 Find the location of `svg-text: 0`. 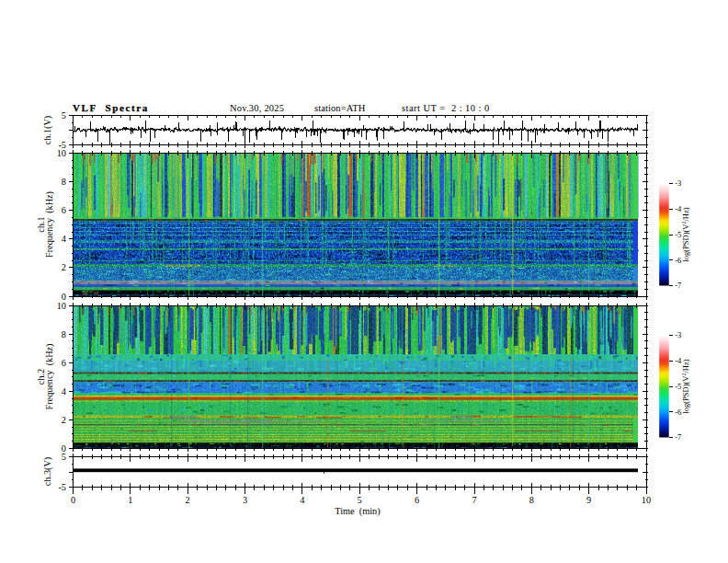

svg-text: 0 is located at coordinates (74, 500).